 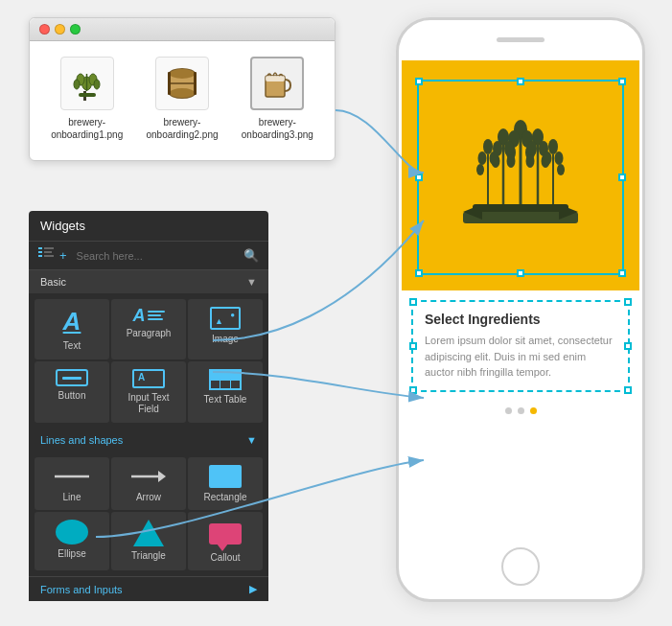 I want to click on dot-3-active, so click(x=533, y=410).